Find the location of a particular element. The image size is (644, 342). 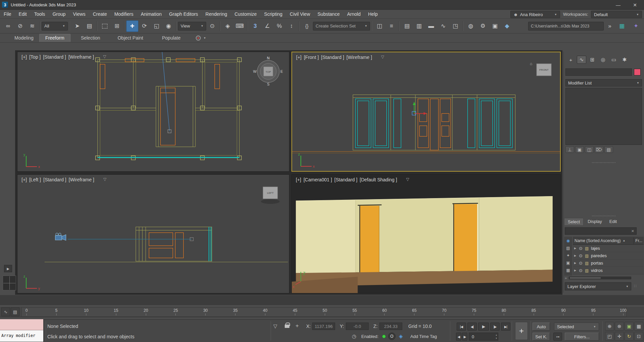

object-name: portas is located at coordinates (597, 263).